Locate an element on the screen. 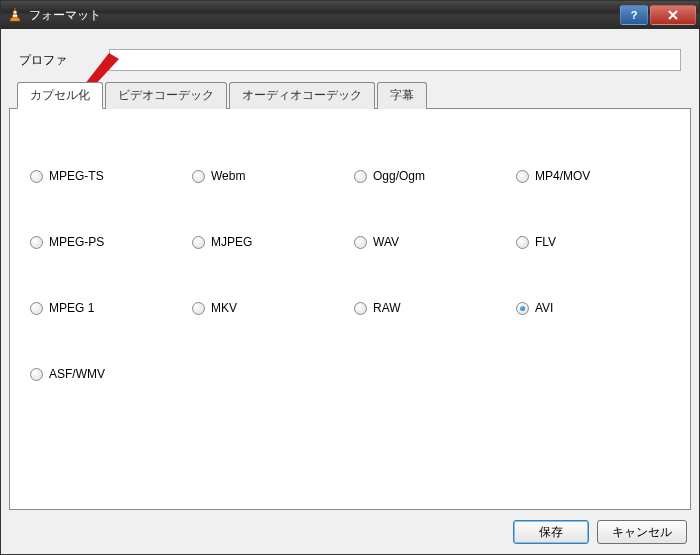 The height and width of the screenshot is (555, 700). radio-label: ASF/WMV is located at coordinates (77, 374).